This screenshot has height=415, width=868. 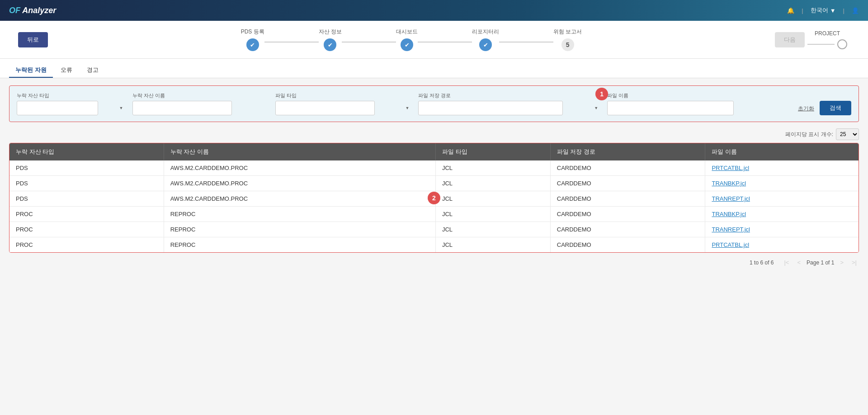 What do you see at coordinates (790, 40) in the screenshot?
I see `next-button: 다음` at bounding box center [790, 40].